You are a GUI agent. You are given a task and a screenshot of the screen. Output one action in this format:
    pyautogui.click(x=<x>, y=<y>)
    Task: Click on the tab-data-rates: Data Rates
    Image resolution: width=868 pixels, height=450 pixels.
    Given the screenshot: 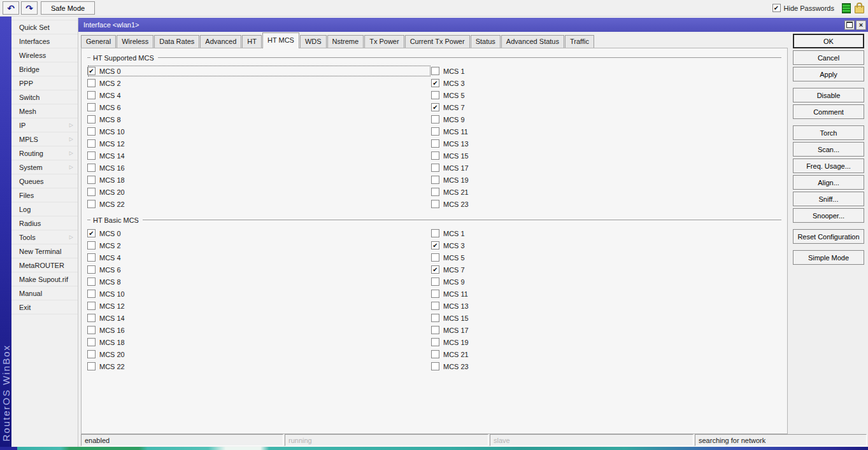 What is the action you would take?
    pyautogui.click(x=177, y=41)
    